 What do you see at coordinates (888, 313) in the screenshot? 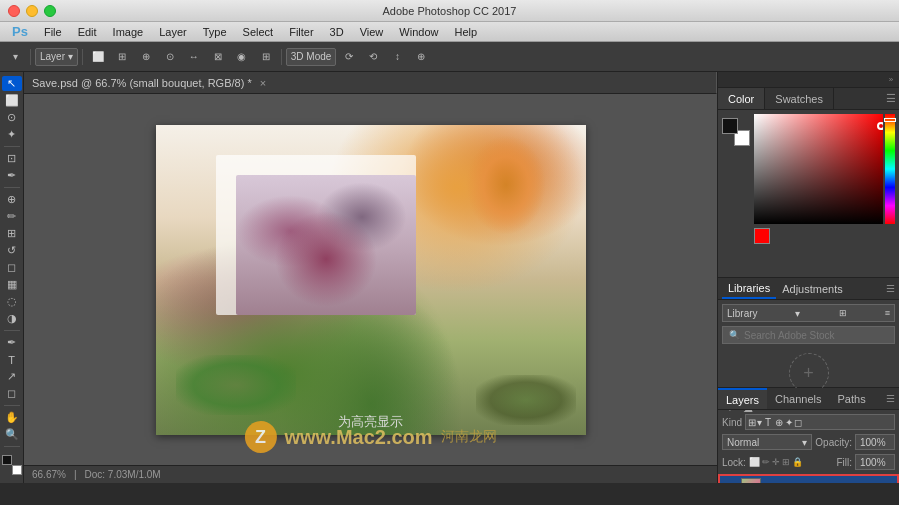
I see `library-list-view: ≡` at bounding box center [888, 313].